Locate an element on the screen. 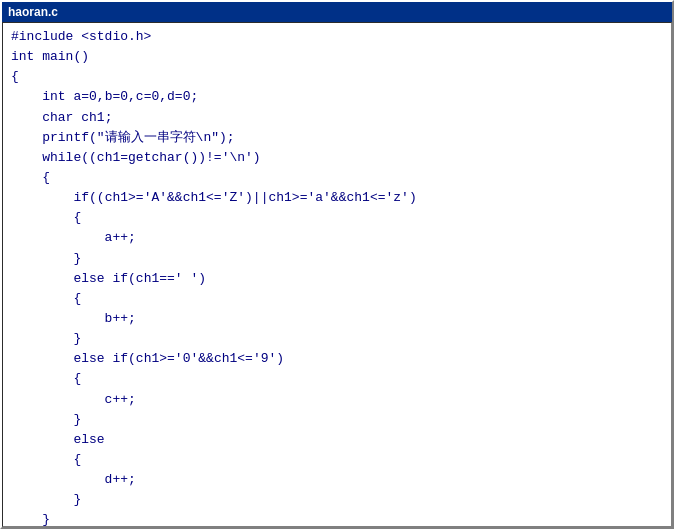  window-title: haoran.c is located at coordinates (337, 12).